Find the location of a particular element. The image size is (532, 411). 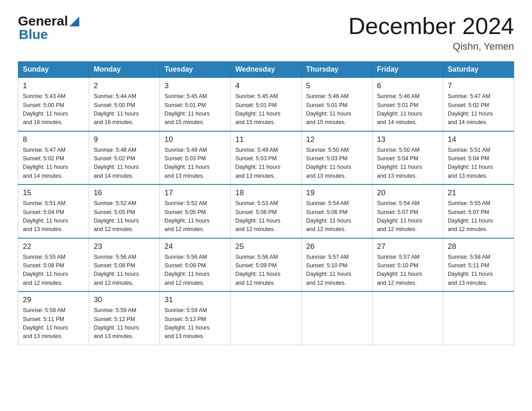

calendar-cell: 29 Sunrise: 5:58 AMSunset: 5:11 PMDaylig… is located at coordinates (54, 318).